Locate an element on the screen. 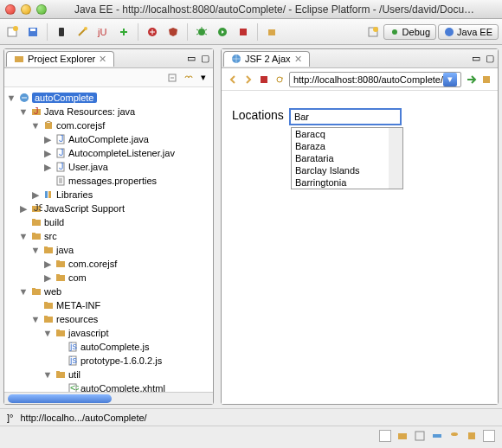  javaee-perspective-button: Java EE is located at coordinates (468, 32).